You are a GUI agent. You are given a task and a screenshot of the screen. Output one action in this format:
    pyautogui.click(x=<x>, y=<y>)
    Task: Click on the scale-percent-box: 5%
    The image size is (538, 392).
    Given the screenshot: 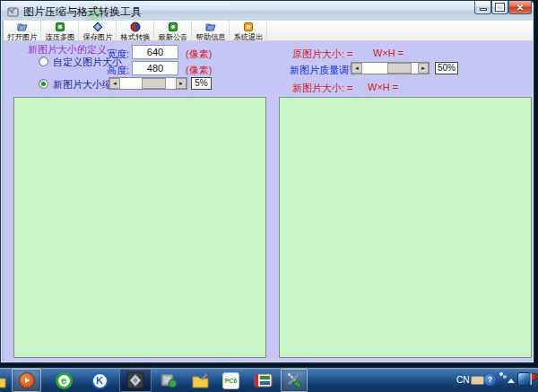 What is the action you would take?
    pyautogui.click(x=201, y=83)
    